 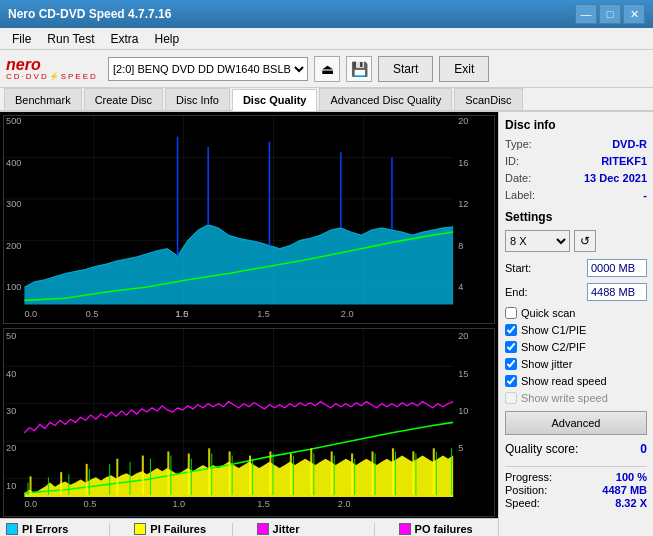 I want to click on quality-score-row: Quality score: 0, so click(x=576, y=449).